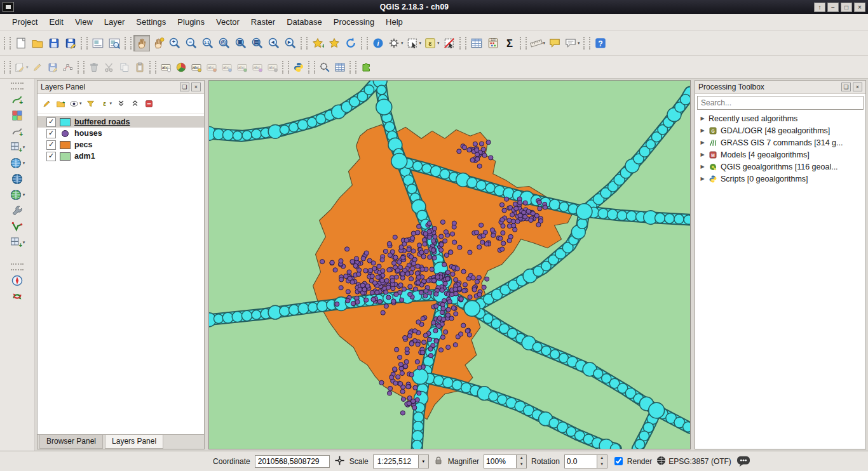 Image resolution: width=868 pixels, height=471 pixels. Describe the element at coordinates (17, 116) in the screenshot. I see `raster-grid-tools-button` at that location.